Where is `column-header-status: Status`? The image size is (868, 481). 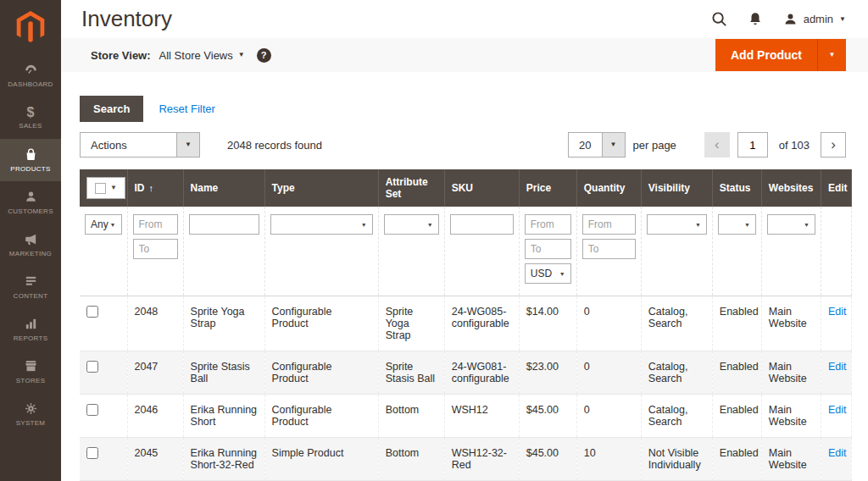 column-header-status: Status is located at coordinates (737, 188).